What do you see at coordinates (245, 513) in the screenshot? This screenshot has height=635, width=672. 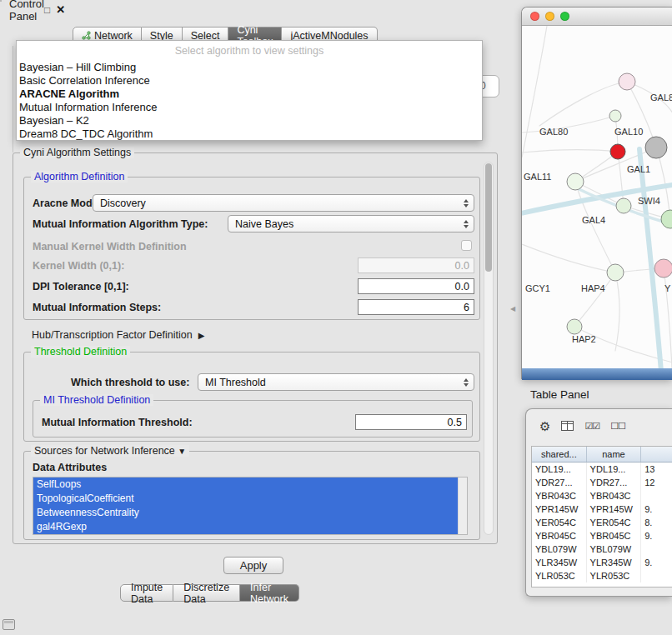 I see `attribute-item-selected: BetweennessCentrality` at bounding box center [245, 513].